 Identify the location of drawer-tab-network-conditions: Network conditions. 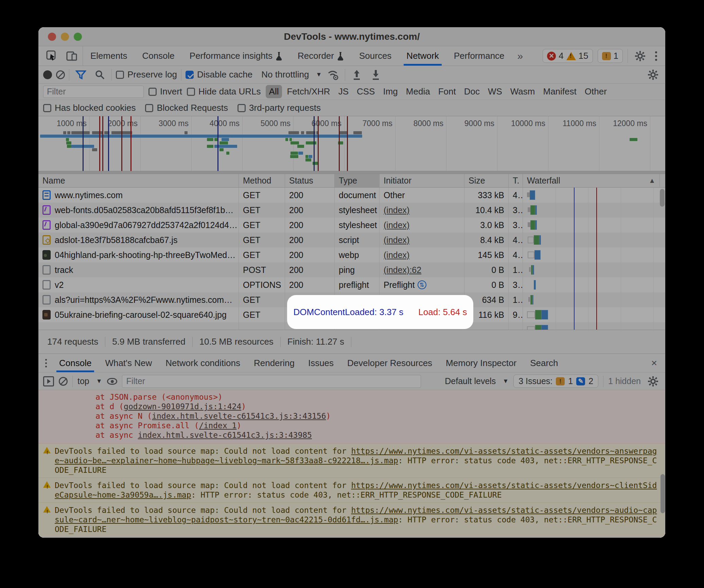
(203, 363).